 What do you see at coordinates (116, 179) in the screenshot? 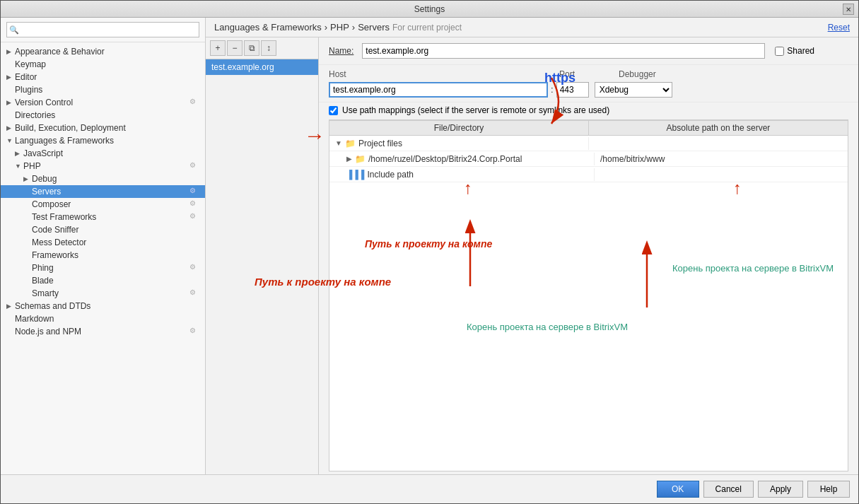
I see `sidebar-item-label: Debug` at bounding box center [116, 179].